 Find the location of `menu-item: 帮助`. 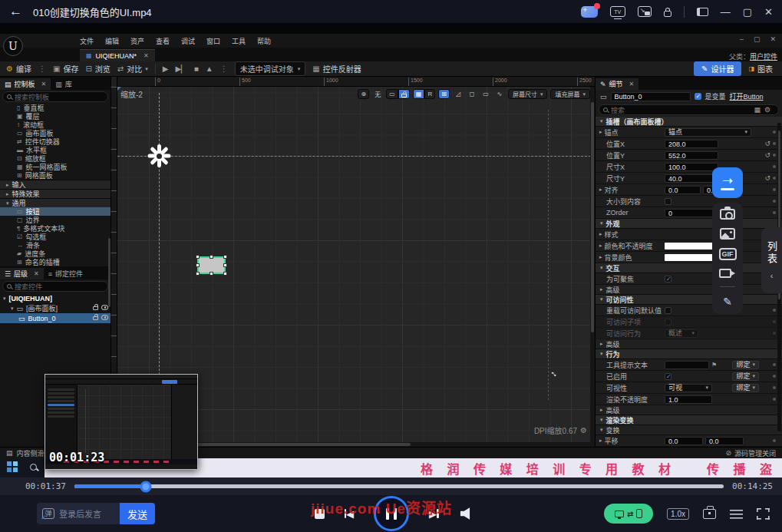

menu-item: 帮助 is located at coordinates (264, 41).